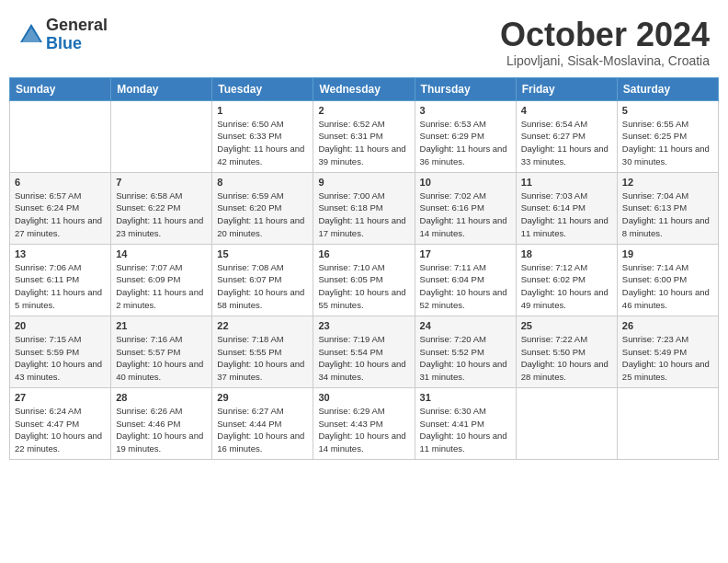 Image resolution: width=728 pixels, height=563 pixels. What do you see at coordinates (350, 423) in the screenshot?
I see `sunset-text: Sunset: 4:43 PM` at bounding box center [350, 423].